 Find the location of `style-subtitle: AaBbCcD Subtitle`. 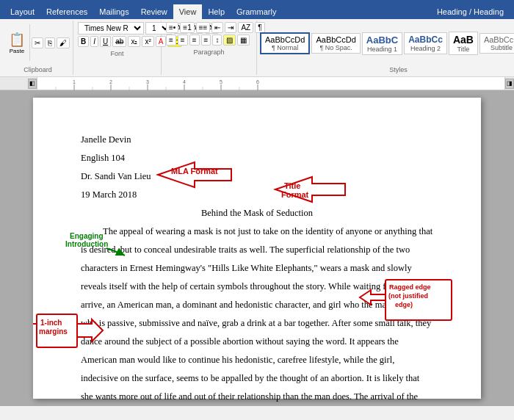

style-subtitle: AaBbCcD Subtitle is located at coordinates (496, 43).